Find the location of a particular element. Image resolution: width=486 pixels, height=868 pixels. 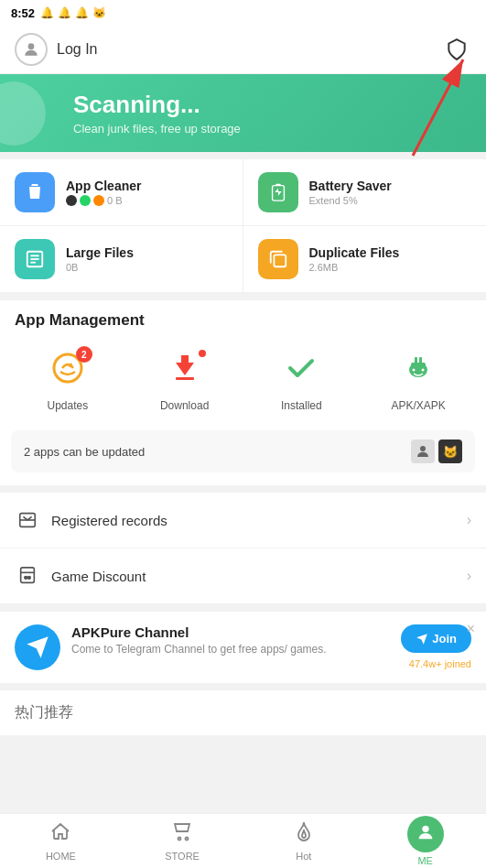

telegram-logo is located at coordinates (38, 647).